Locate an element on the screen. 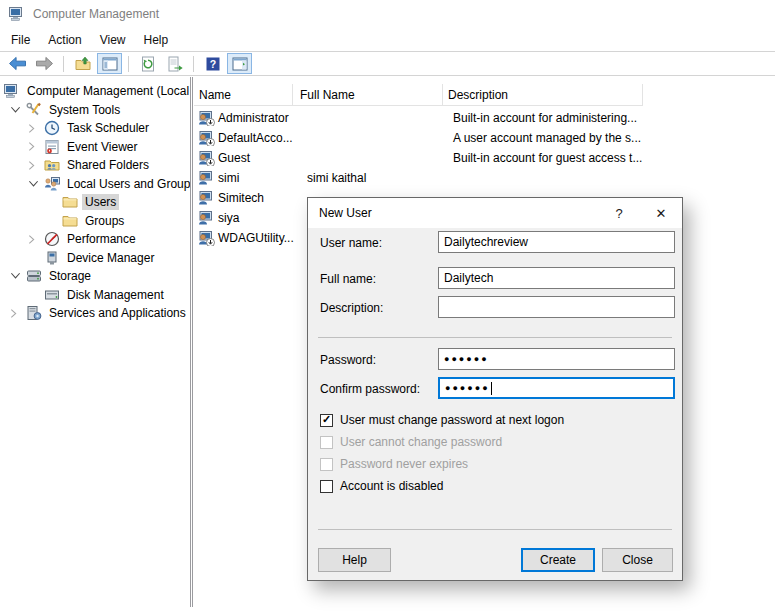  performance-icon is located at coordinates (52, 239).